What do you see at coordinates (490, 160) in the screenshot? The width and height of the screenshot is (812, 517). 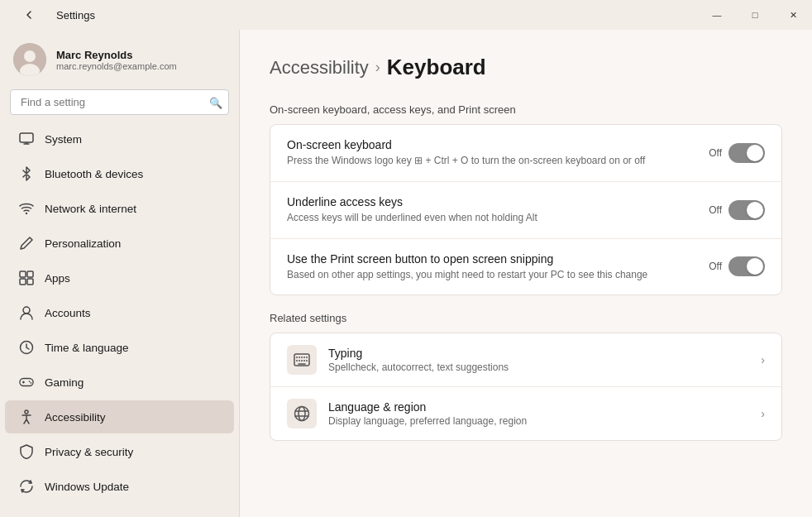 I see `onscreen-keyboard-desc: Press the Windows logo key ⊞ + Ctrl + O …` at bounding box center [490, 160].